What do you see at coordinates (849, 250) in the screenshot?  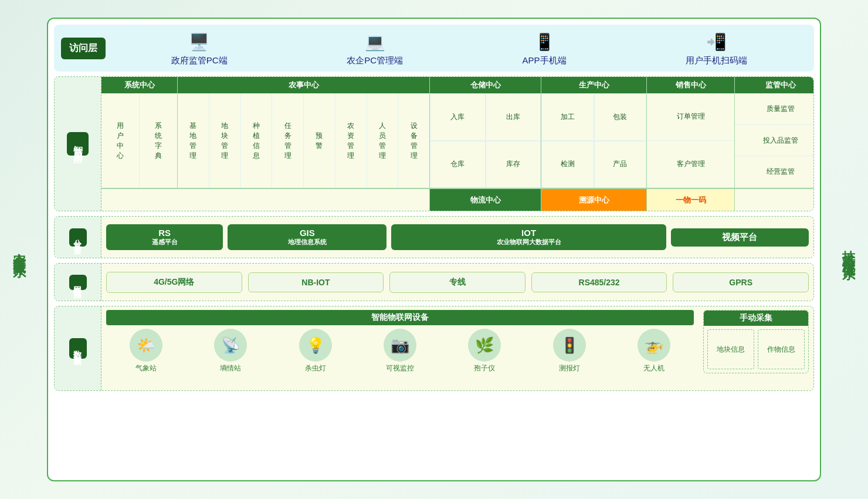 I see `right-label: 技术标准规范体系` at bounding box center [849, 250].